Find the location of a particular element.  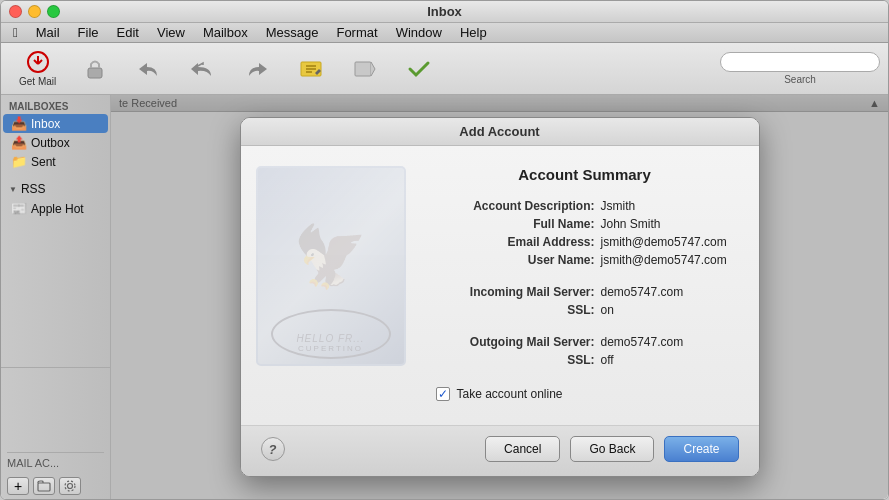

watermark: 🦅 CUPERTINO HELLO FR... is located at coordinates (331, 266).